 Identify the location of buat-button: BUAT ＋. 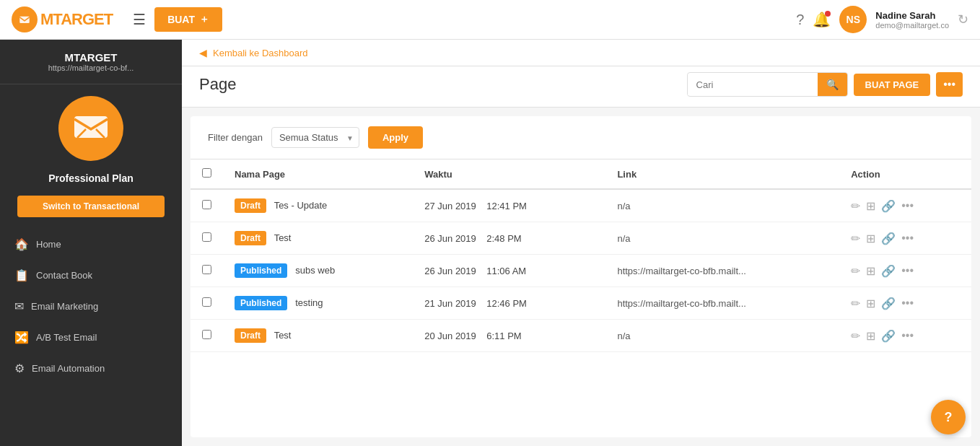
(188, 19).